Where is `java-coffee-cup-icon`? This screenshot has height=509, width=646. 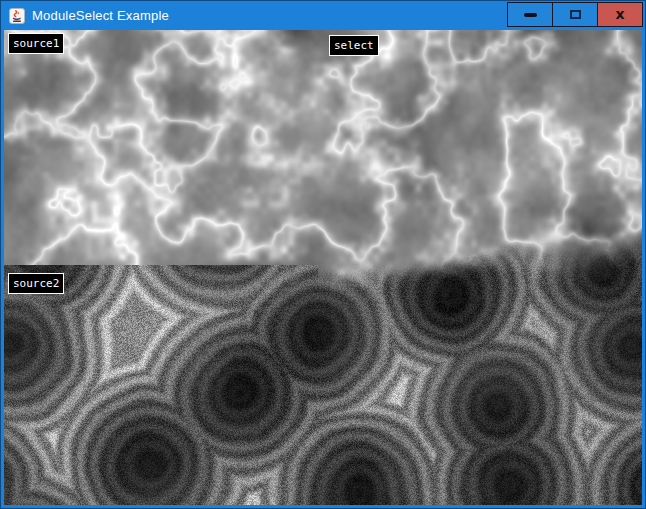
java-coffee-cup-icon is located at coordinates (17, 16).